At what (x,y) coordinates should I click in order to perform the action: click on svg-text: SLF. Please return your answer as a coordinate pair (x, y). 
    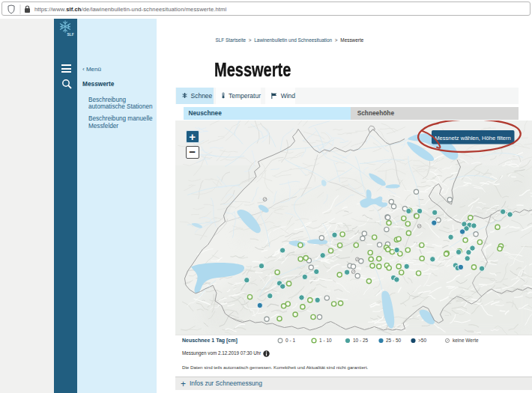
    Looking at the image, I should click on (70, 34).